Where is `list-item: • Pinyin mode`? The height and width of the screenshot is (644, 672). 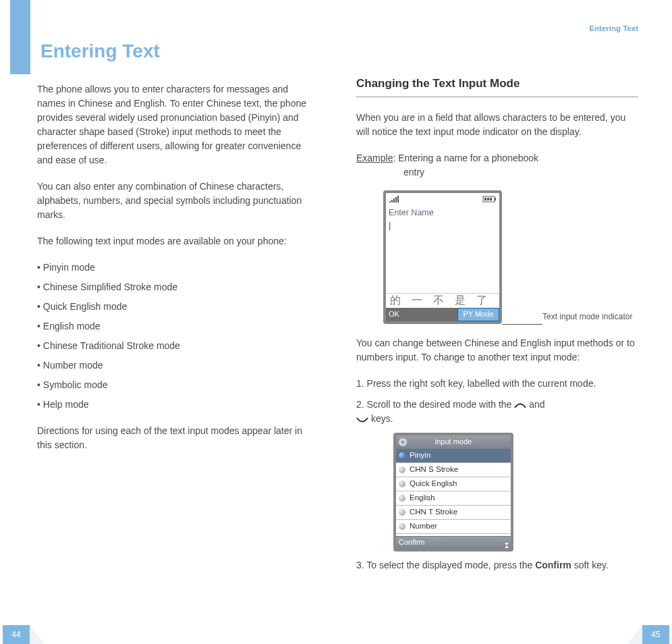
list-item: • Pinyin mode is located at coordinates (177, 267).